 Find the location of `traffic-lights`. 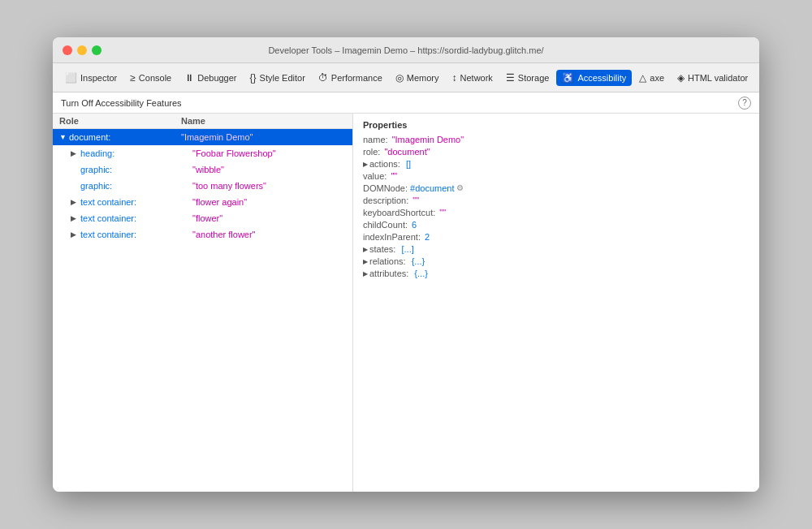

traffic-lights is located at coordinates (82, 50).